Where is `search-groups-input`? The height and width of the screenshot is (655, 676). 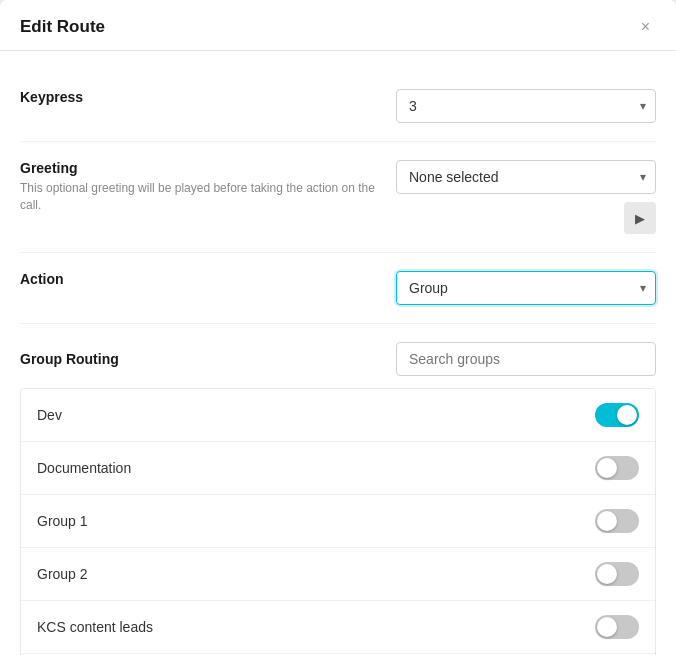
search-groups-input is located at coordinates (526, 359).